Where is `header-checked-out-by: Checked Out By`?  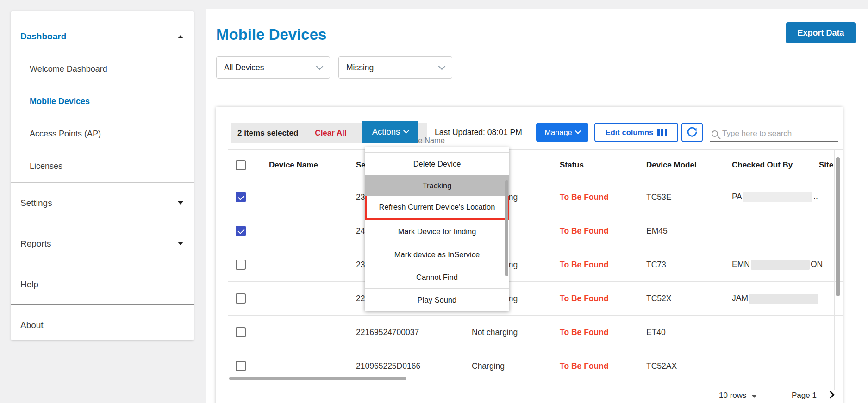 header-checked-out-by: Checked Out By is located at coordinates (762, 165).